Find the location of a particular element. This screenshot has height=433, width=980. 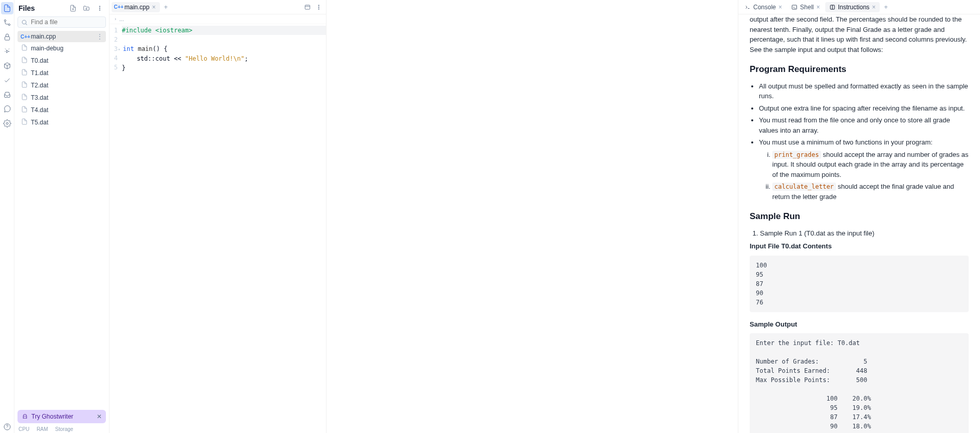

file-name: T4.dat is located at coordinates (40, 110).